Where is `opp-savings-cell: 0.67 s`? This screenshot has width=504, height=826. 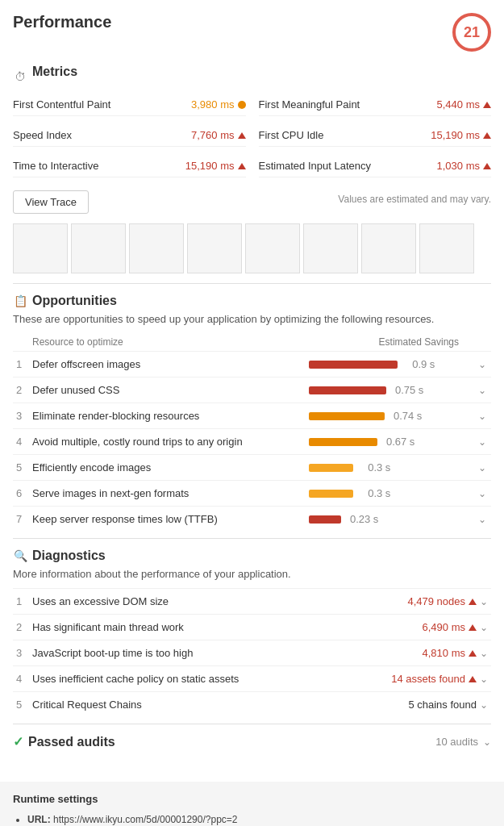 opp-savings-cell: 0.67 s is located at coordinates (390, 442).